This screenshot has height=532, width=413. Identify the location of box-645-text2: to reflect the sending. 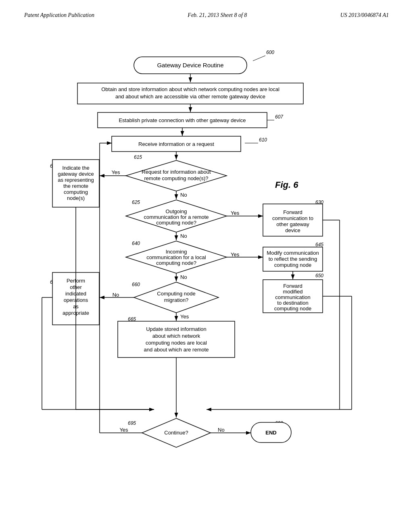
(293, 259).